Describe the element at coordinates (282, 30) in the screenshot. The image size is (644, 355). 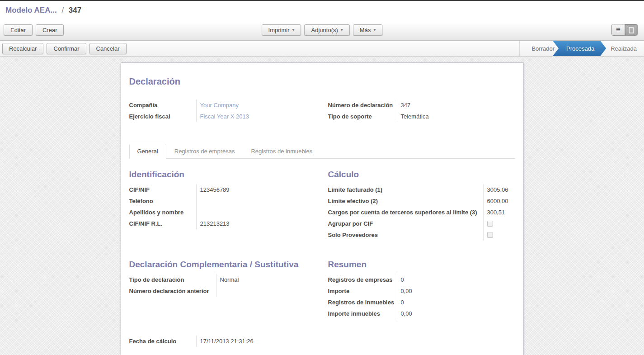
I see `print-dropdown-button: Imprimir ▾` at that location.